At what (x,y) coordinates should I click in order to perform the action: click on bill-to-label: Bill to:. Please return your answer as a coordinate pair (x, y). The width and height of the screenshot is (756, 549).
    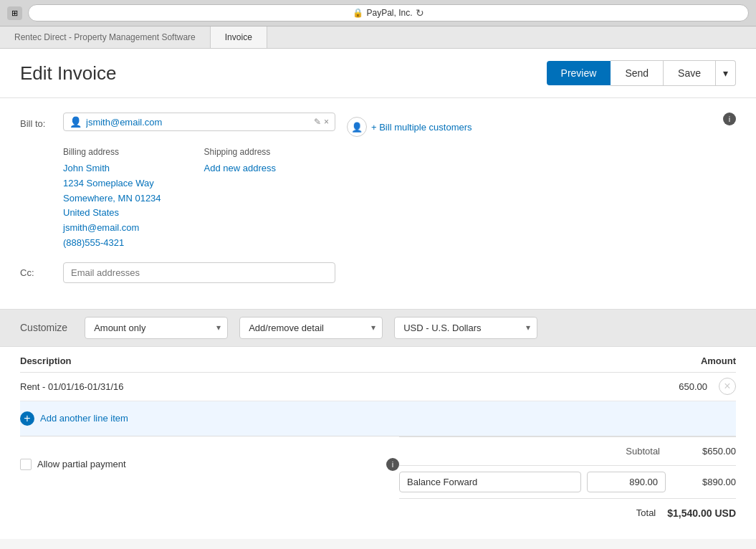
    Looking at the image, I should click on (42, 120).